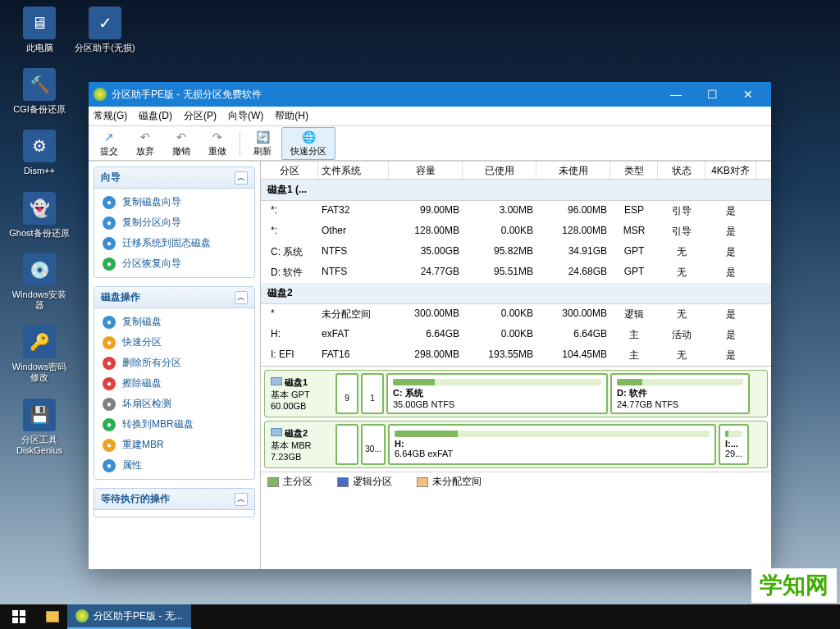 The height and width of the screenshot is (629, 840). What do you see at coordinates (354, 253) in the screenshot?
I see `cell: NTFS` at bounding box center [354, 253].